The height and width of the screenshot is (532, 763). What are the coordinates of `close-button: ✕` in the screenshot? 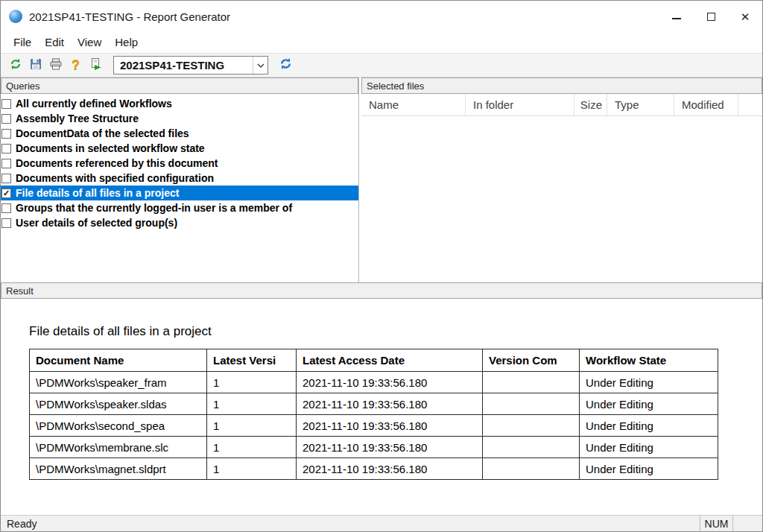 It's located at (745, 16).